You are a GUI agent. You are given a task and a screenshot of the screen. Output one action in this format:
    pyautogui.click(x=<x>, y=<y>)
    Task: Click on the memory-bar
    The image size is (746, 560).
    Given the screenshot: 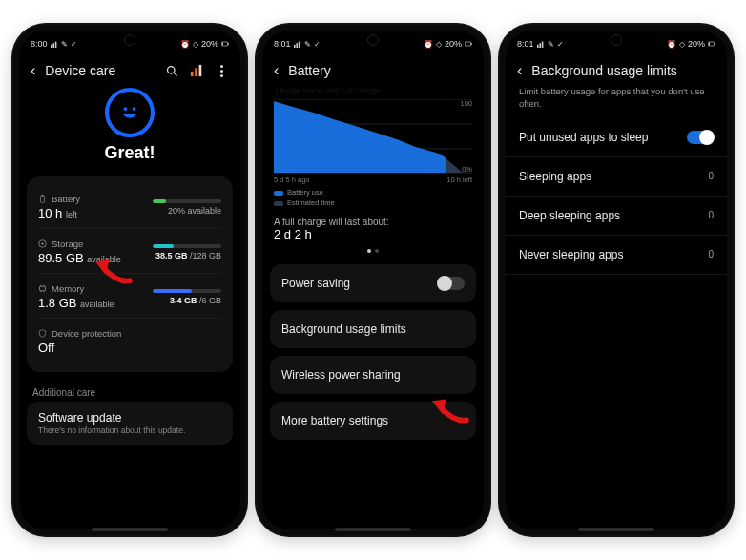 What is the action you would take?
    pyautogui.click(x=187, y=291)
    